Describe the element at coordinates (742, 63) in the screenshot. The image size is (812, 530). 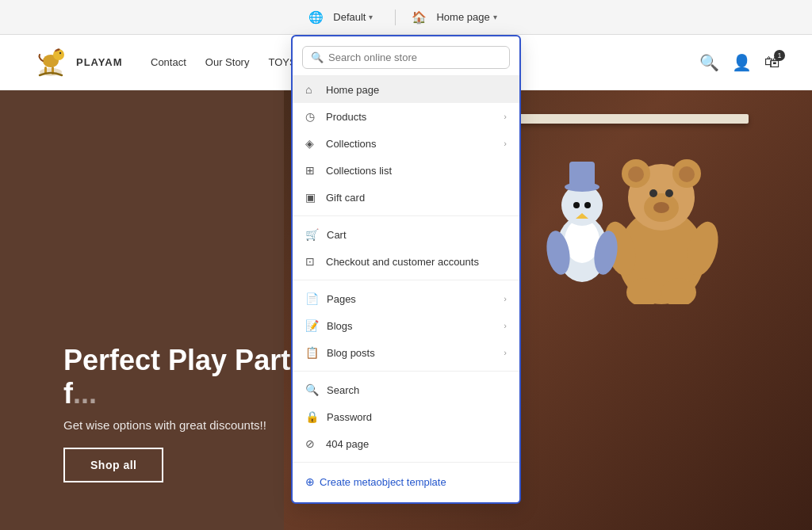
I see `account-icon: 👤` at that location.